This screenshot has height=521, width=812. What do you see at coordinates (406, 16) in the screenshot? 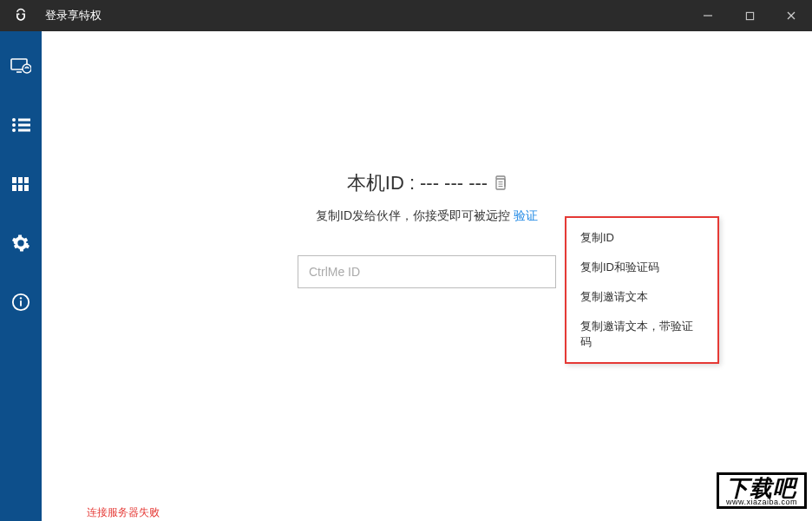
I see `titlebar: 登录享特权` at bounding box center [406, 16].